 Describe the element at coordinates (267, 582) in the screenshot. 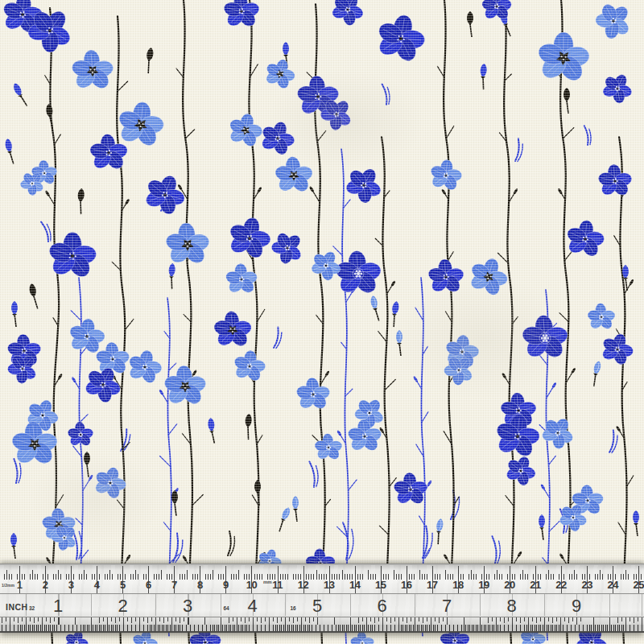

I see `mm-unit-label: mm` at that location.